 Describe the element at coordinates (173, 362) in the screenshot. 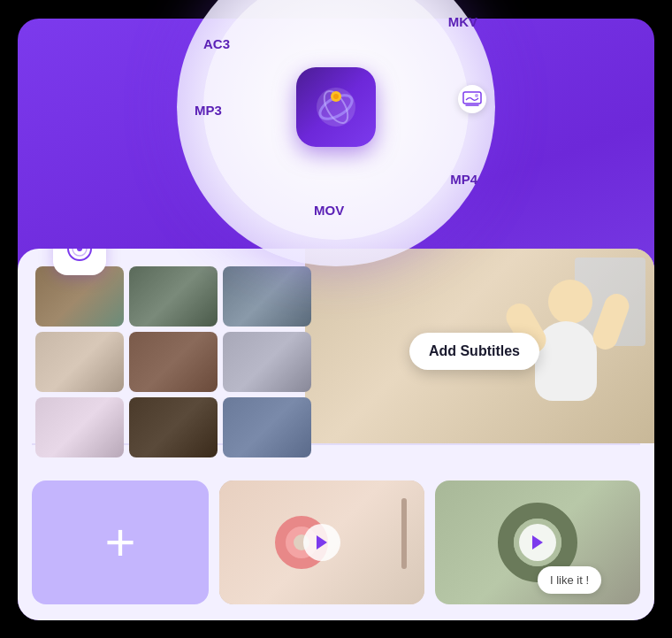

I see `thumbnails-grid` at that location.